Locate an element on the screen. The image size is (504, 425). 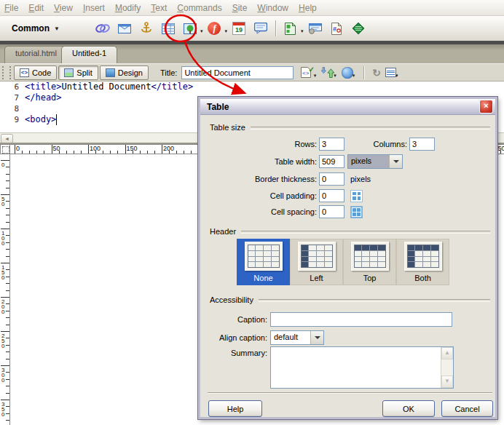
toolbar-grip is located at coordinates (7, 73).